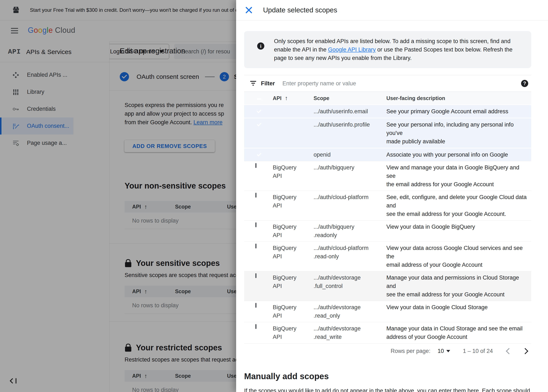  What do you see at coordinates (459, 206) in the screenshot?
I see `scope-description: See, edit, configure, and delete your Go…` at bounding box center [459, 206].